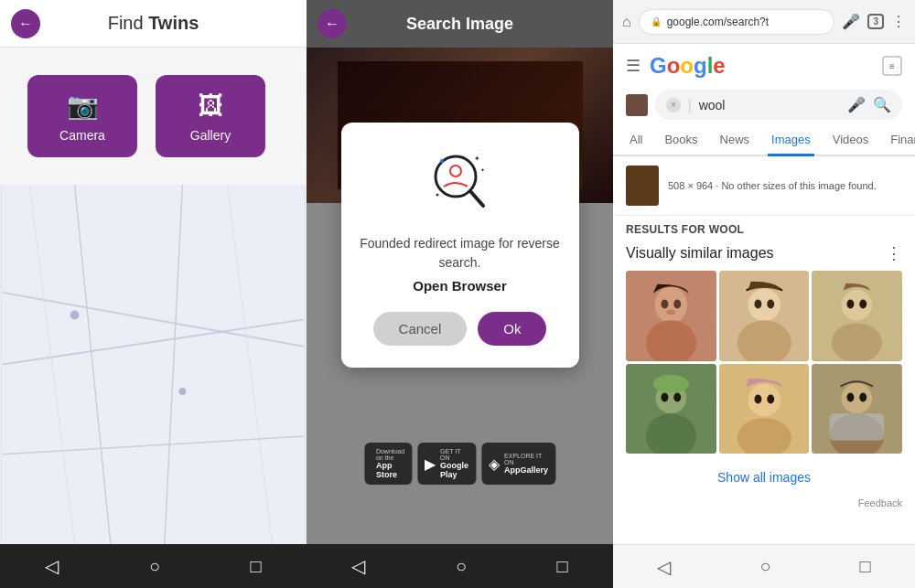 The image size is (915, 588). I want to click on back-nav-icon-2: ◁, so click(359, 566).